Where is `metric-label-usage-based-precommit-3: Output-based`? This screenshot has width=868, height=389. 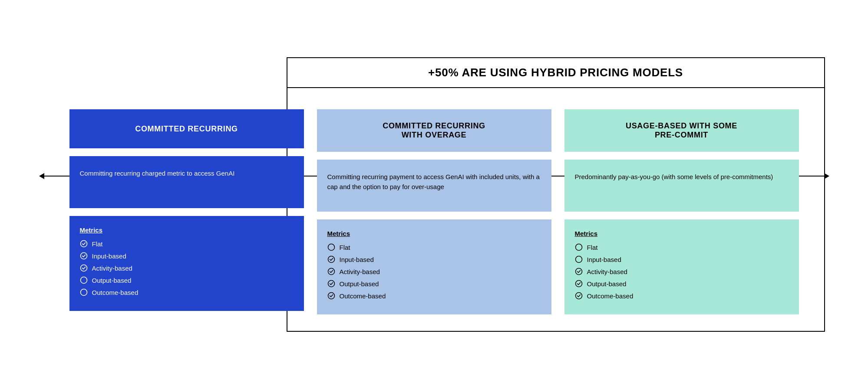 metric-label-usage-based-precommit-3: Output-based is located at coordinates (607, 284).